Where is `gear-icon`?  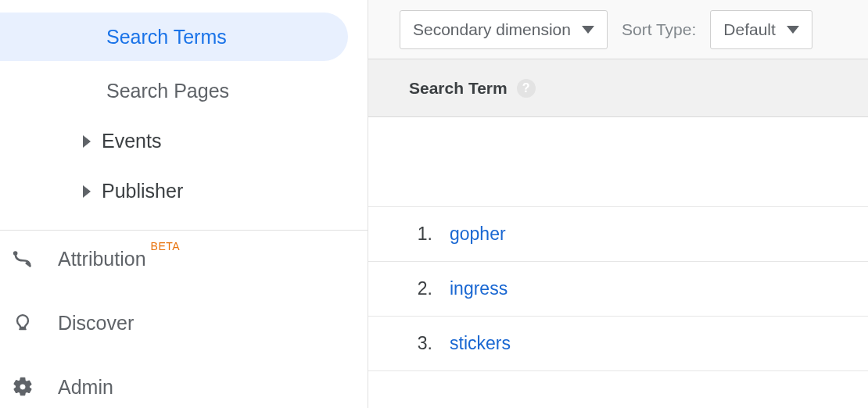
gear-icon is located at coordinates (23, 387).